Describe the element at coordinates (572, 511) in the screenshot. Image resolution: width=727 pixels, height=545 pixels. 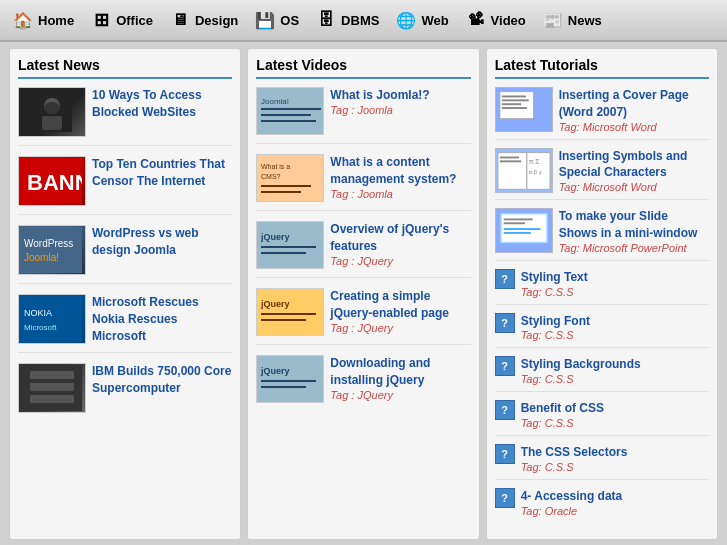
I see `tut-tag-9: Tag: Oracle` at that location.